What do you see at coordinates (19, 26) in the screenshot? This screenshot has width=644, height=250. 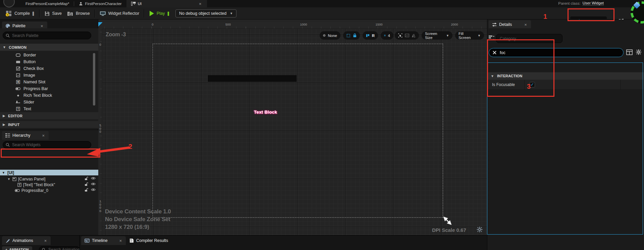 I see `palette-tab-label: Palette` at bounding box center [19, 26].